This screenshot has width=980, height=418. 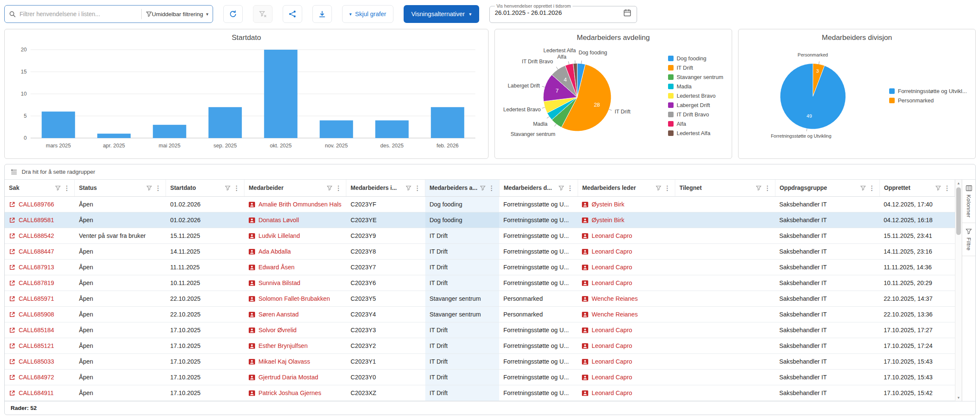 I want to click on legend-item: Laberget Drift, so click(x=696, y=105).